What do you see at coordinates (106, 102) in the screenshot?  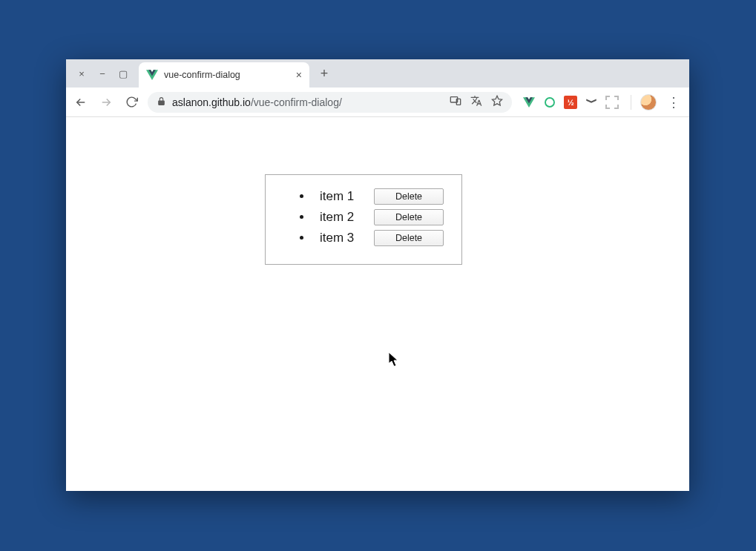 I see `forward-button` at bounding box center [106, 102].